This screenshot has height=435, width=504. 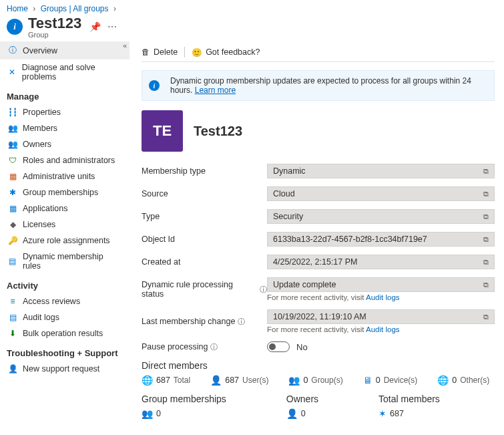 What do you see at coordinates (65, 369) in the screenshot?
I see `sidebar-item-new-support: 👤 New support request` at bounding box center [65, 369].